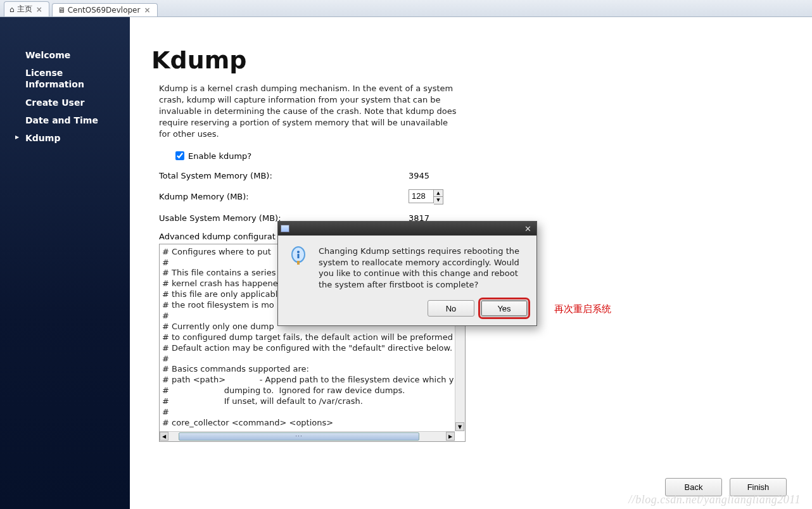 Image resolution: width=812 pixels, height=509 pixels. I want to click on sidebar-item-create-user: Create User, so click(65, 103).